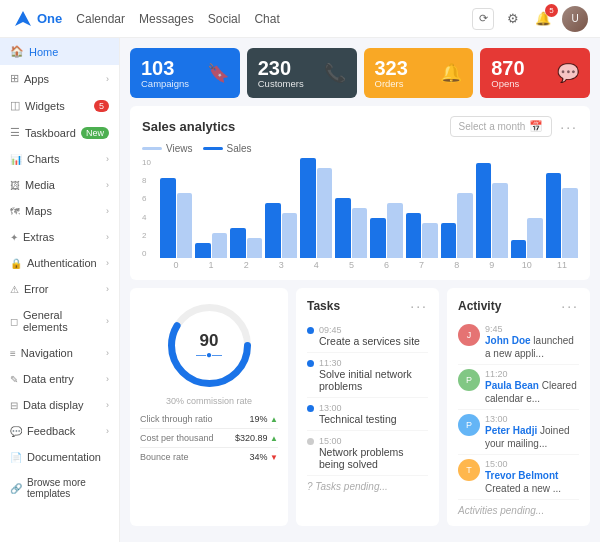 This screenshot has height=542, width=600. What do you see at coordinates (508, 68) in the screenshot?
I see `opens-number: 870` at bounding box center [508, 68].